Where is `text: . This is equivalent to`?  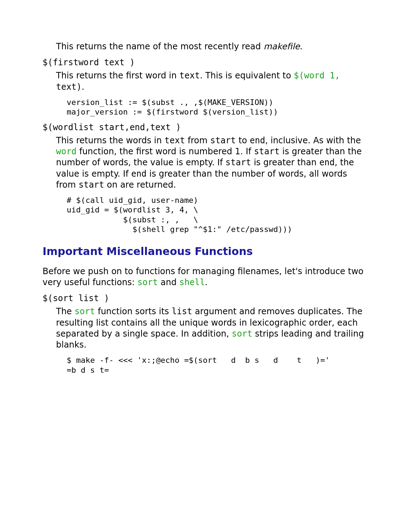
text: . This is equivalent to is located at coordinates (247, 76).